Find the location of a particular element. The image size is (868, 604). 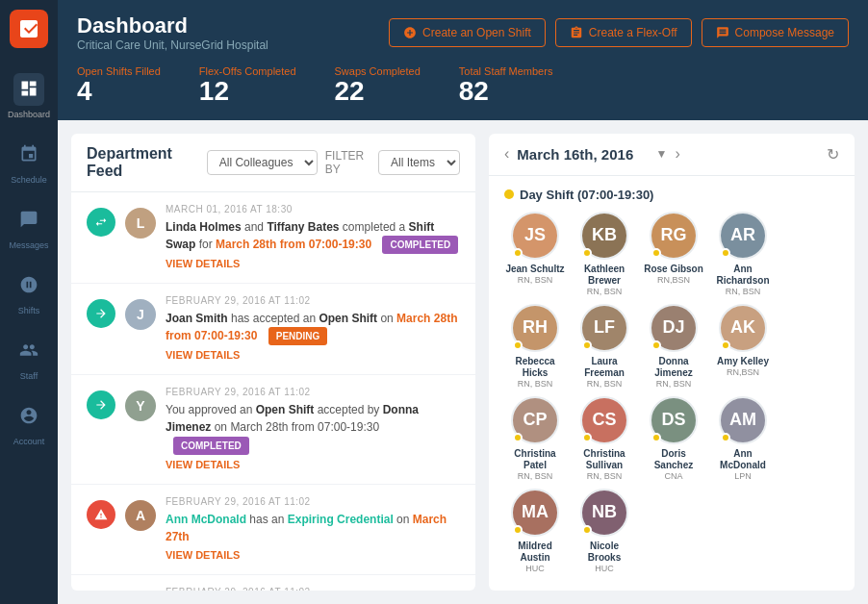

flex-off-icon is located at coordinates (576, 33).